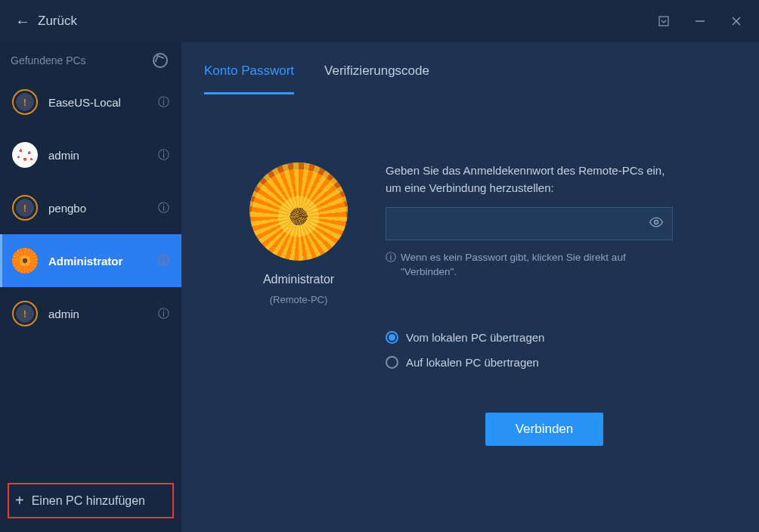 The width and height of the screenshot is (759, 532). What do you see at coordinates (249, 79) in the screenshot?
I see `tab-password: Konto Passwort` at bounding box center [249, 79].